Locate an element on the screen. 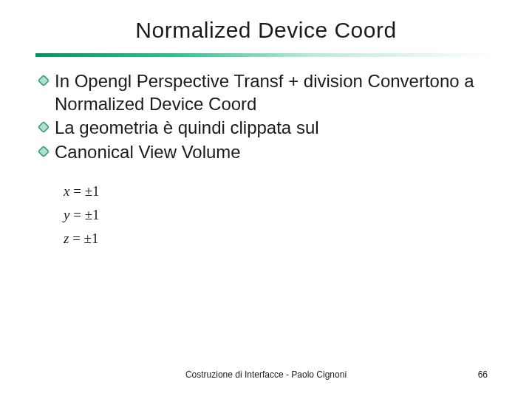  list-item: Canonical View Volume is located at coordinates (266, 152).